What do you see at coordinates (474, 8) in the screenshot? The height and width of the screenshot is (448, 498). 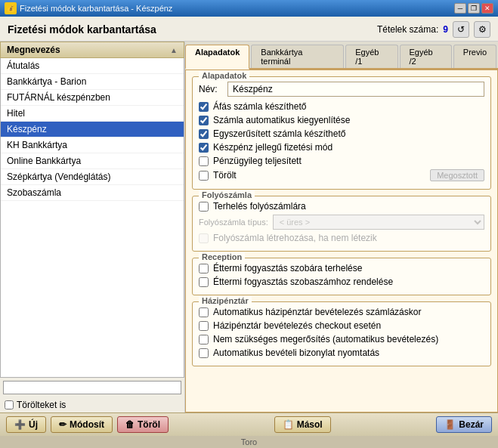 I see `restore-button: ❐` at bounding box center [474, 8].